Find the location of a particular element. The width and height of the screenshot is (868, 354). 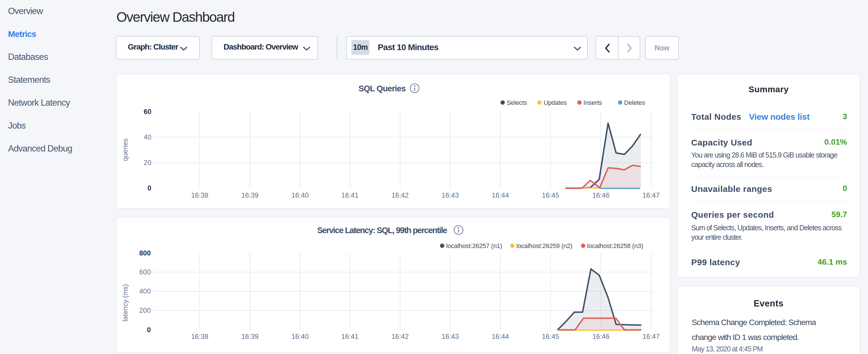

svg-text: 600 is located at coordinates (145, 272).